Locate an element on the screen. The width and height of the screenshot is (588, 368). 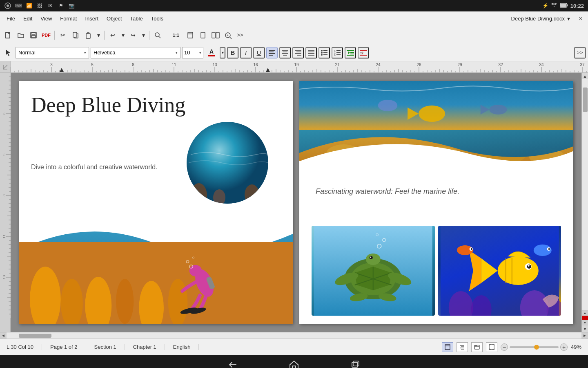
scroll-track is located at coordinates (585, 195).